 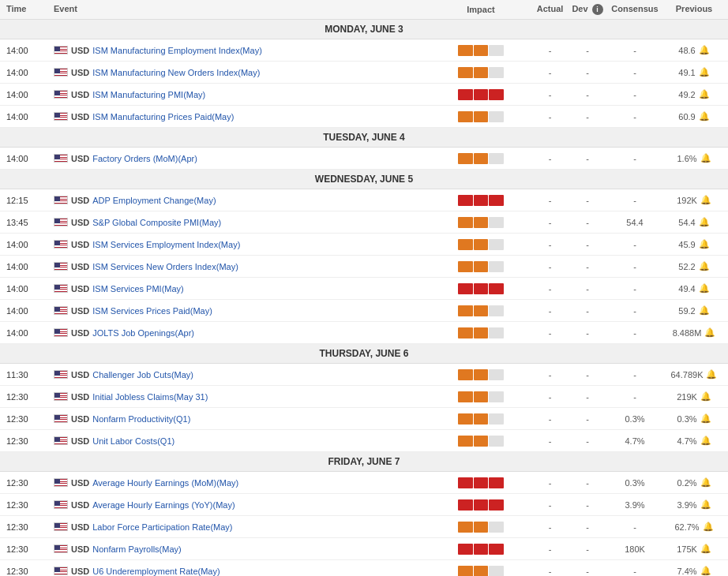 What do you see at coordinates (138, 289) in the screenshot?
I see `event-name: ISM Services PMI(May)` at bounding box center [138, 289].